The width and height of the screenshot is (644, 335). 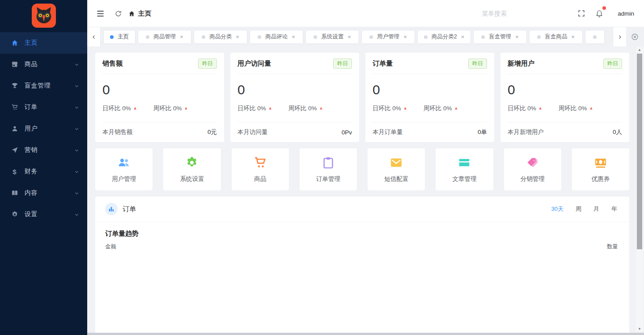 I want to click on quick-link-user-manage: 用户管理, so click(x=124, y=169).